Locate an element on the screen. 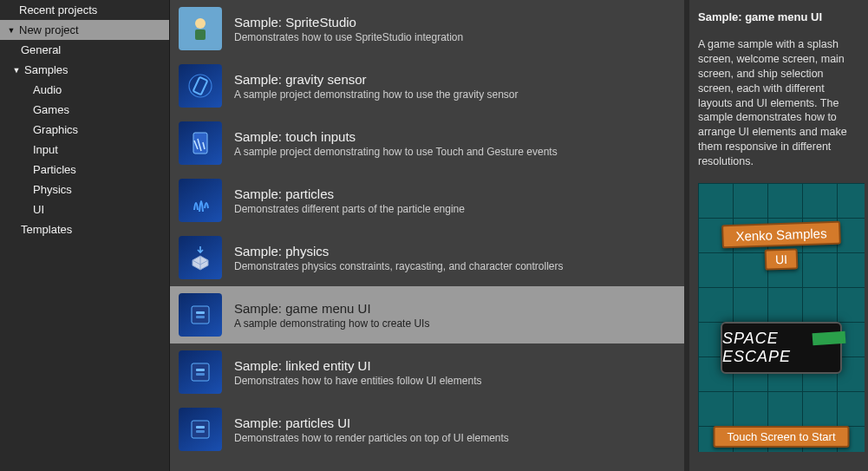 Image resolution: width=868 pixels, height=471 pixels. list-item: Sample: touch inputs A sample project de… is located at coordinates (427, 143).